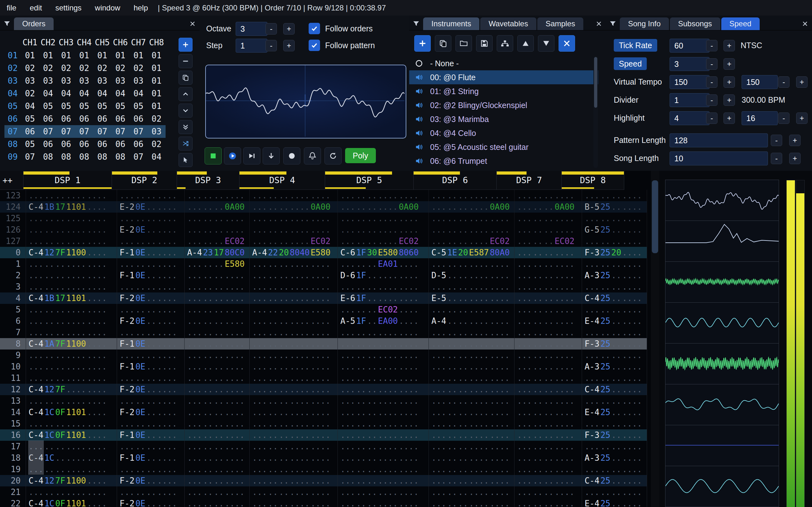  I want to click on song-length-input: 10, so click(719, 158).